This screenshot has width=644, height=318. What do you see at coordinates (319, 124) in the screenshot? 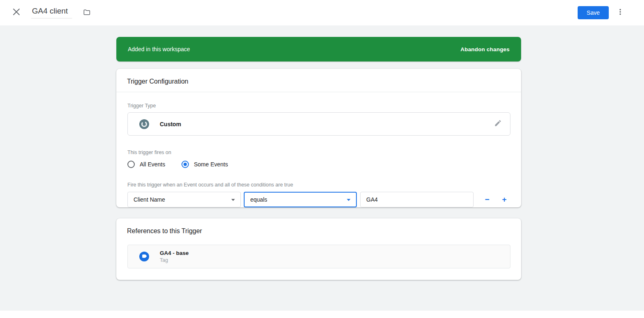
I see `trigger-type-selector: Custom` at bounding box center [319, 124].